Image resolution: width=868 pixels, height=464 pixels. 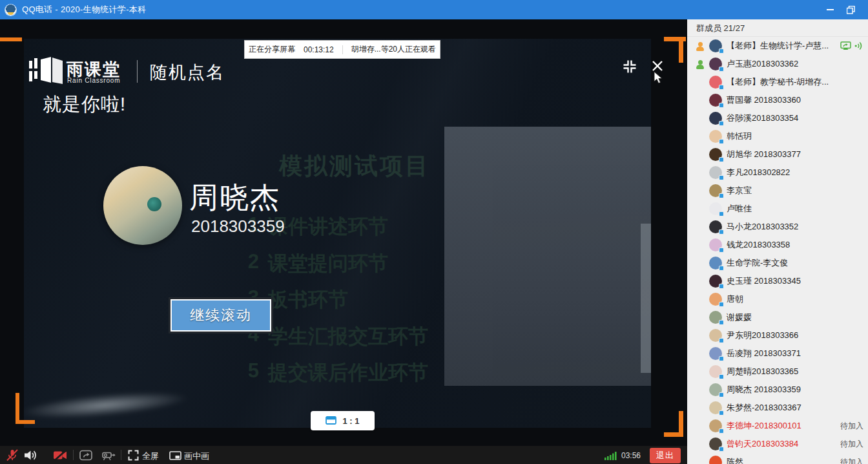 I want to click on capture-corner-bottomright-h, so click(x=674, y=434).